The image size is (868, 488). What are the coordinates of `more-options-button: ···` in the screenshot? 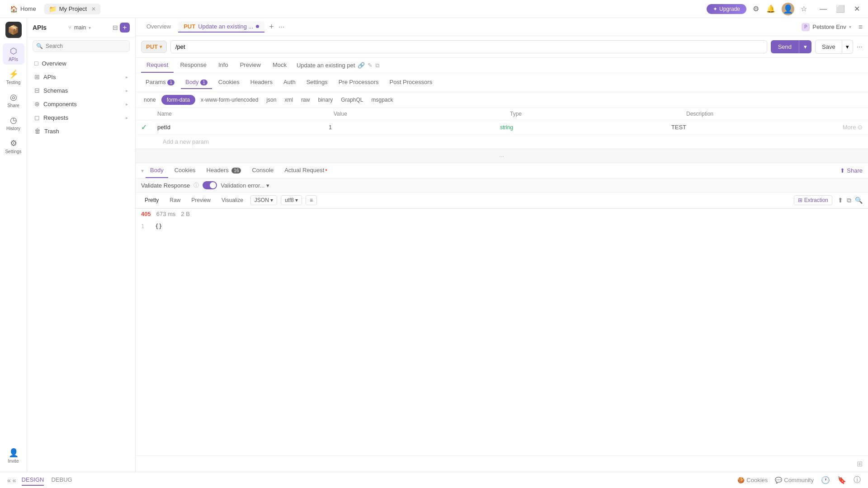 It's located at (860, 47).